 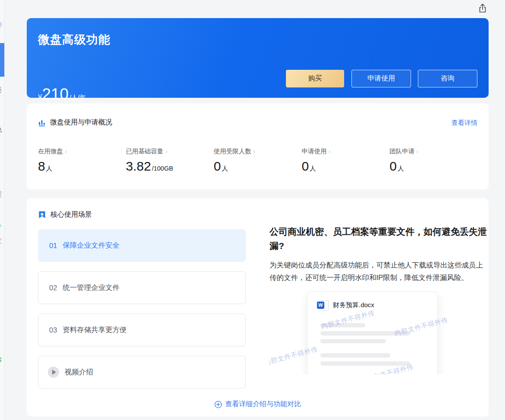 What do you see at coordinates (1, 360) in the screenshot?
I see `sliver-glyph: 够` at bounding box center [1, 360].